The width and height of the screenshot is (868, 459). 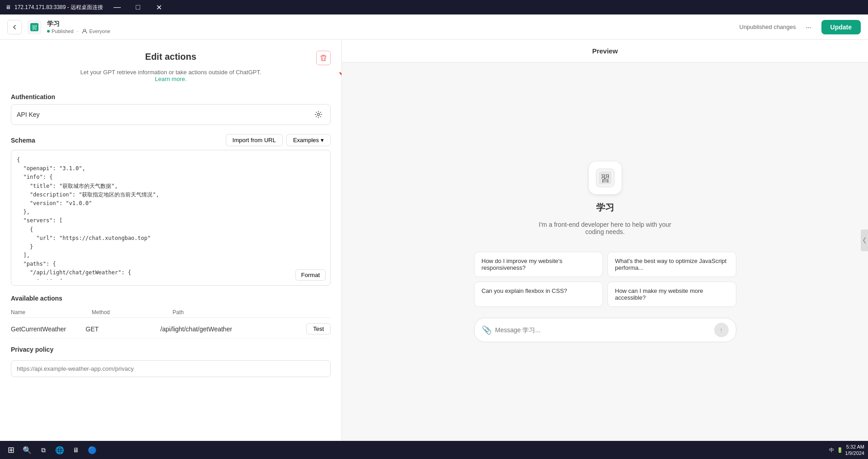 What do you see at coordinates (323, 58) in the screenshot?
I see `delete-button` at bounding box center [323, 58].